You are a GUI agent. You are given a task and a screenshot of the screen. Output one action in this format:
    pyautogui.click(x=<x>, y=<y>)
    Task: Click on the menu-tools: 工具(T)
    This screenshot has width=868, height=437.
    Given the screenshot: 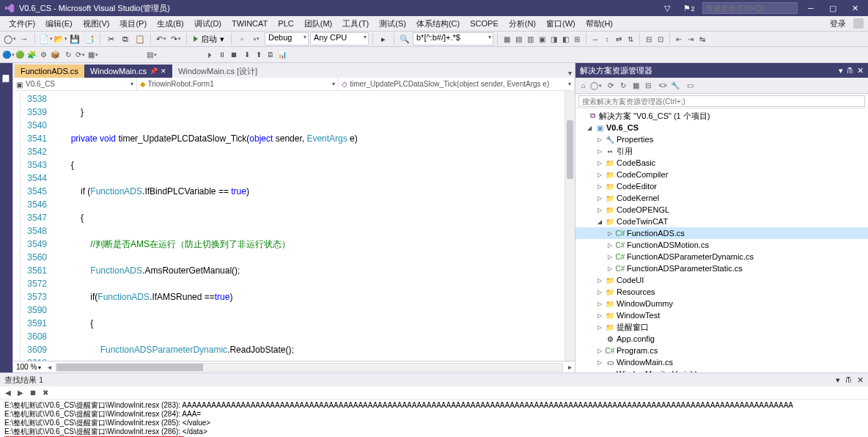 What is the action you would take?
    pyautogui.click(x=356, y=23)
    